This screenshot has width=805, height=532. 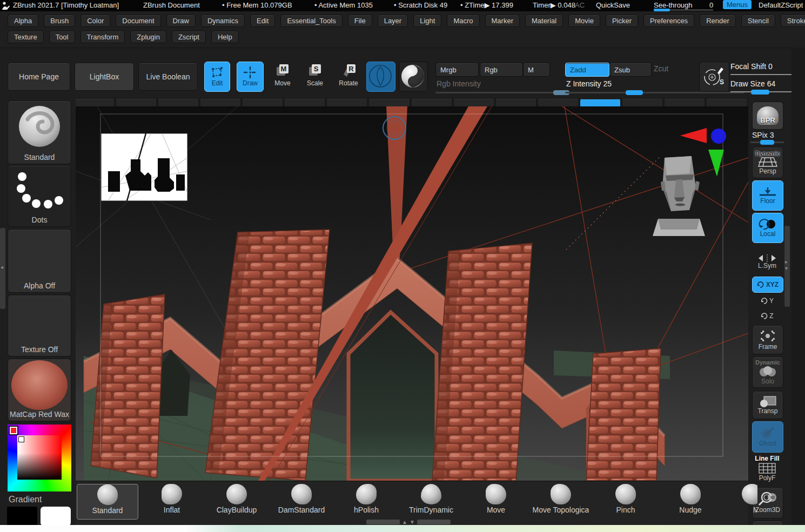 I want to click on bpr-render-button: BPR, so click(x=768, y=116).